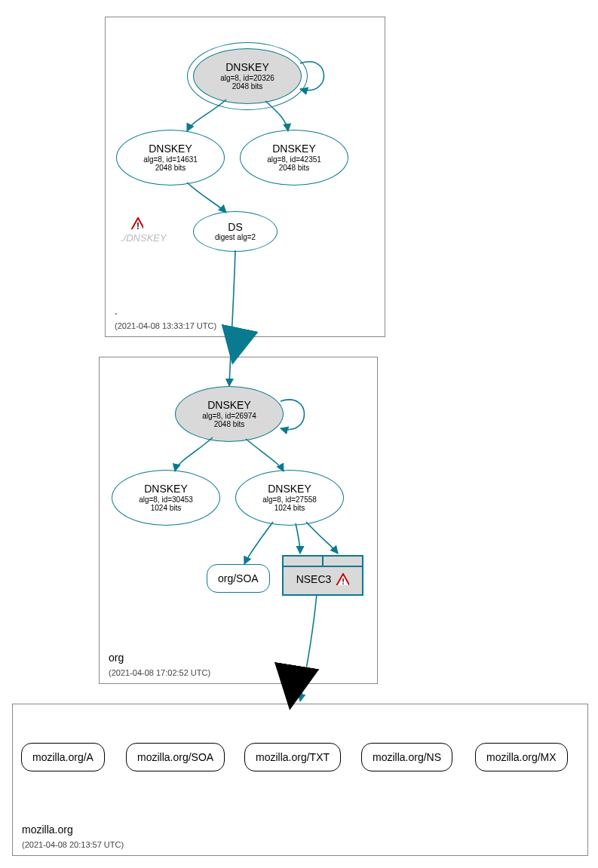 The width and height of the screenshot is (598, 868). Describe the element at coordinates (294, 167) in the screenshot. I see `root-zsk2-line3: 2048 bits` at that location.